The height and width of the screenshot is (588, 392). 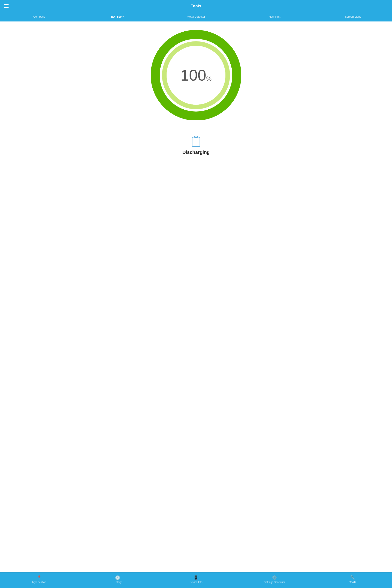 What do you see at coordinates (274, 580) in the screenshot?
I see `bottom-nav-settings-shortcuts: ⚙️ Settings Shortcuts` at bounding box center [274, 580].